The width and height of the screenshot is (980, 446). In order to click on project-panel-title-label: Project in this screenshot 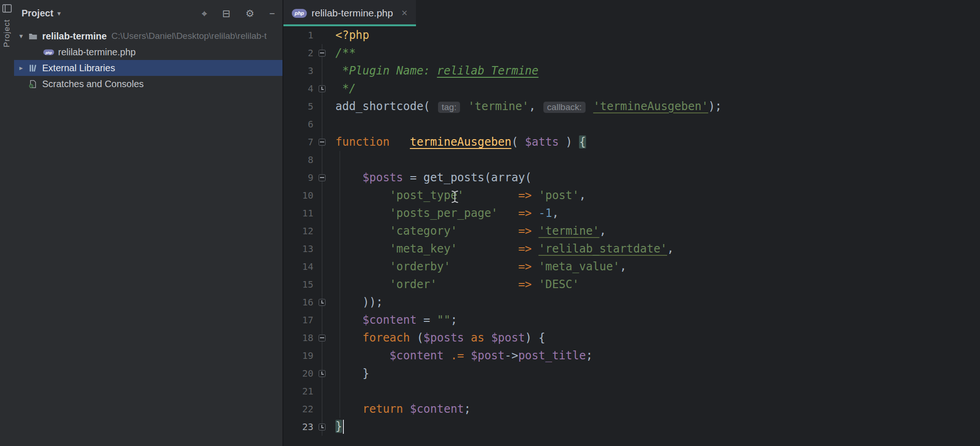, I will do `click(37, 13)`.